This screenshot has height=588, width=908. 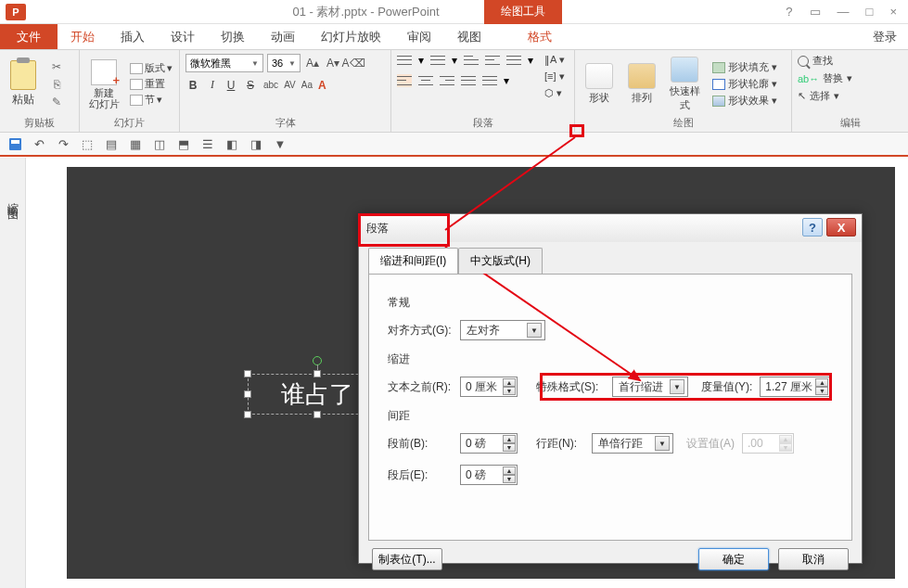 What do you see at coordinates (135, 144) in the screenshot?
I see `qat-icon: ▦` at bounding box center [135, 144].